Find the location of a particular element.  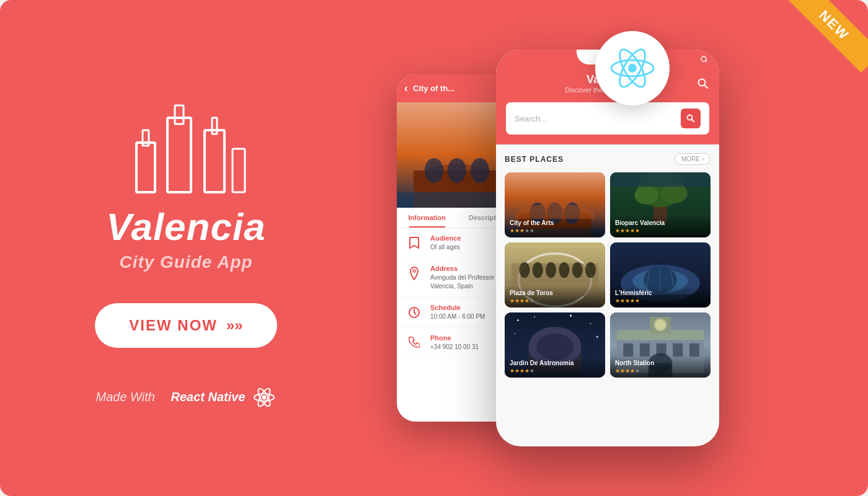

search-bar-area: Search... is located at coordinates (608, 123).